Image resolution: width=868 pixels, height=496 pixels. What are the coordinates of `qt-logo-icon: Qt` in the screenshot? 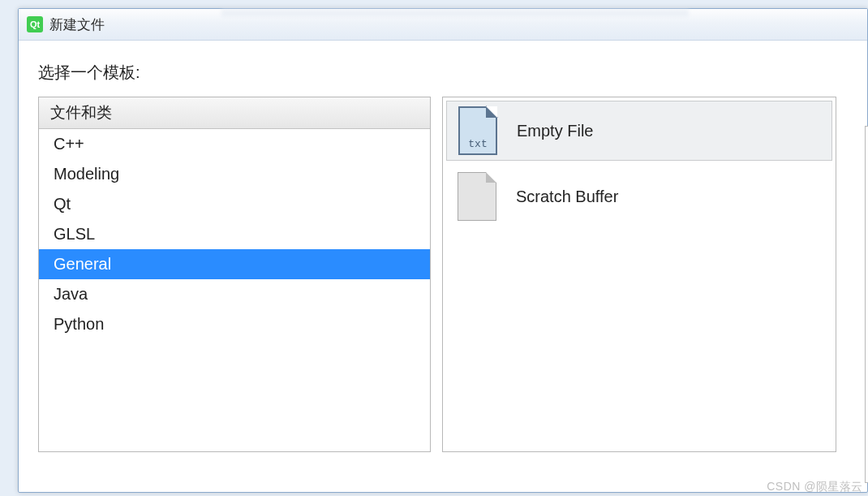 It's located at (35, 24).